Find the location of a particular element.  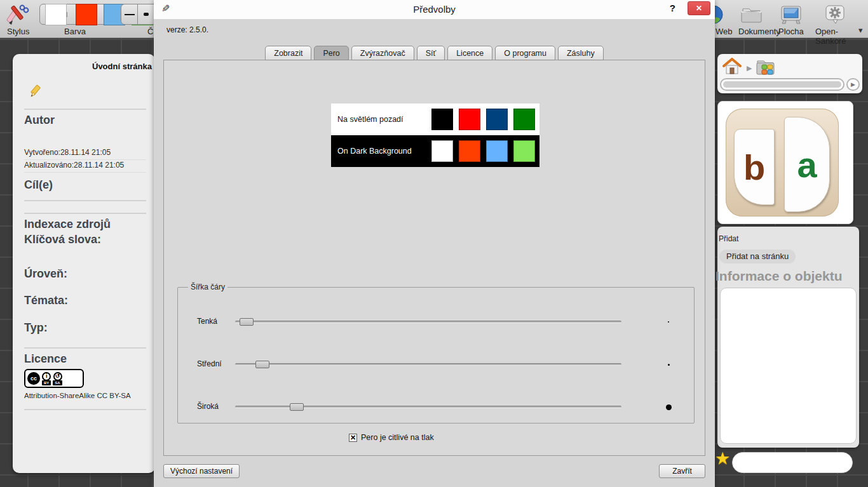

pressure-checkbox: ✕ is located at coordinates (353, 438).